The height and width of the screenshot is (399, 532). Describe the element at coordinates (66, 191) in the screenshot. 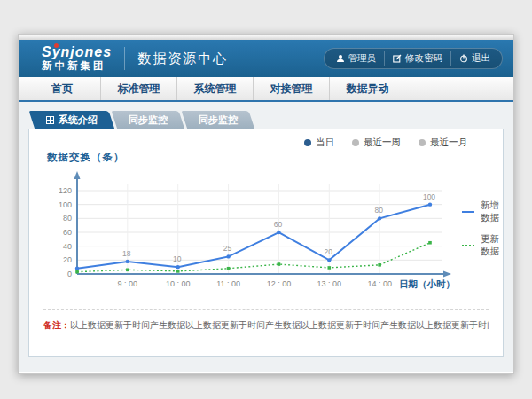

I see `svg-text: 120` at that location.